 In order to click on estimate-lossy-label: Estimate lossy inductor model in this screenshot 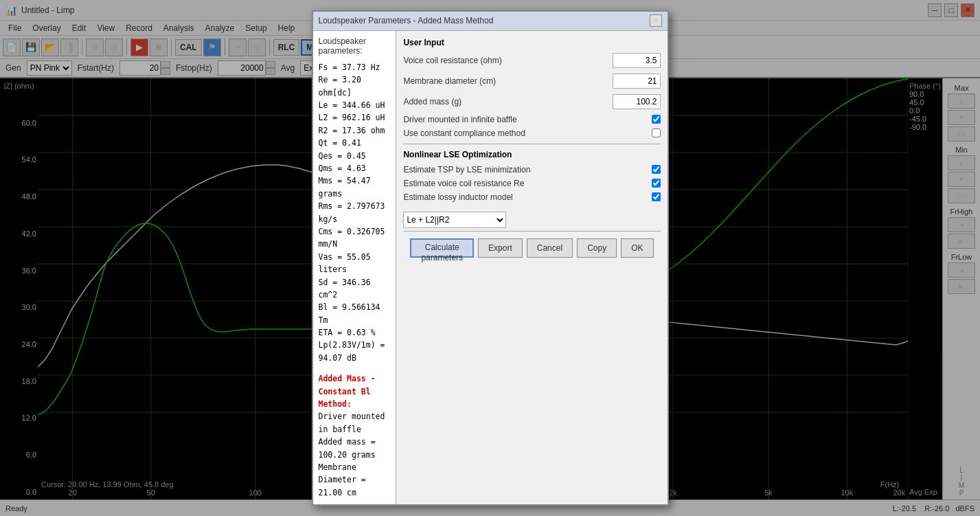, I will do `click(527, 197)`.